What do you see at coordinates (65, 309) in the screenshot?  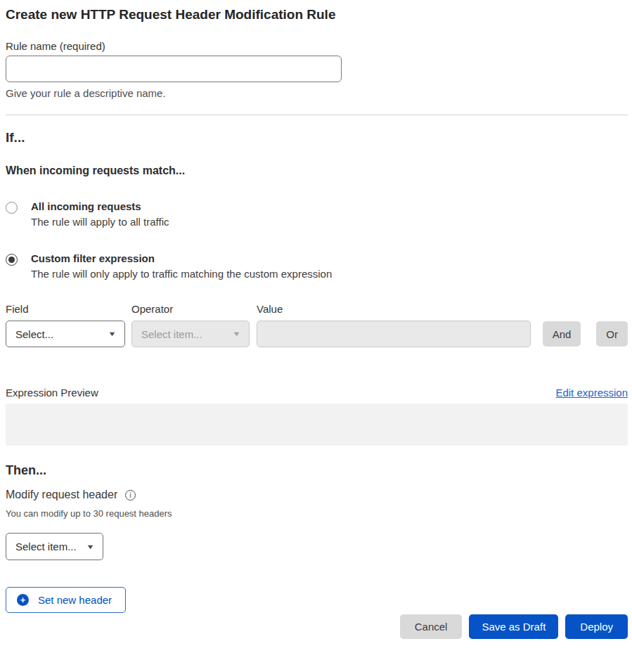 I see `field-label: Field` at bounding box center [65, 309].